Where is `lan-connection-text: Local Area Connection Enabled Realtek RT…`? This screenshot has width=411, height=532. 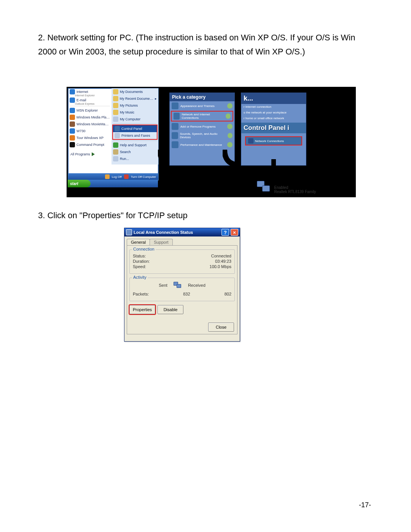
lan-connection-text: Local Area Connection Enabled Realtek RT… is located at coordinates (295, 187).